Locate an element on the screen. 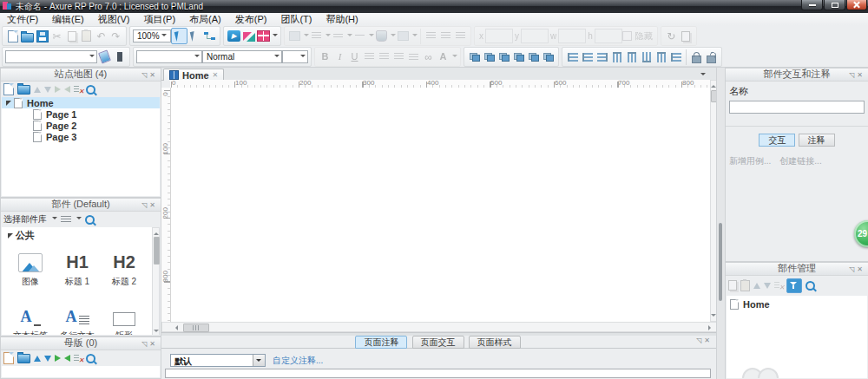 This screenshot has height=379, width=868. outdent-button is located at coordinates (68, 358).